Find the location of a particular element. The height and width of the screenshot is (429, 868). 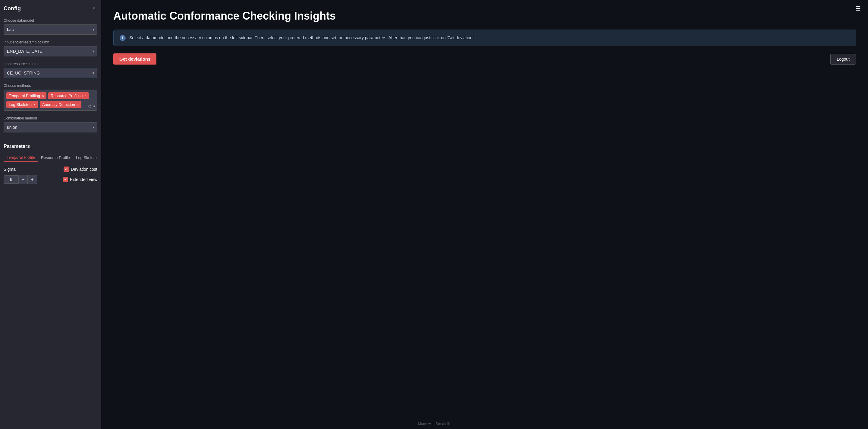

sigma-label: Sigma is located at coordinates (10, 169).